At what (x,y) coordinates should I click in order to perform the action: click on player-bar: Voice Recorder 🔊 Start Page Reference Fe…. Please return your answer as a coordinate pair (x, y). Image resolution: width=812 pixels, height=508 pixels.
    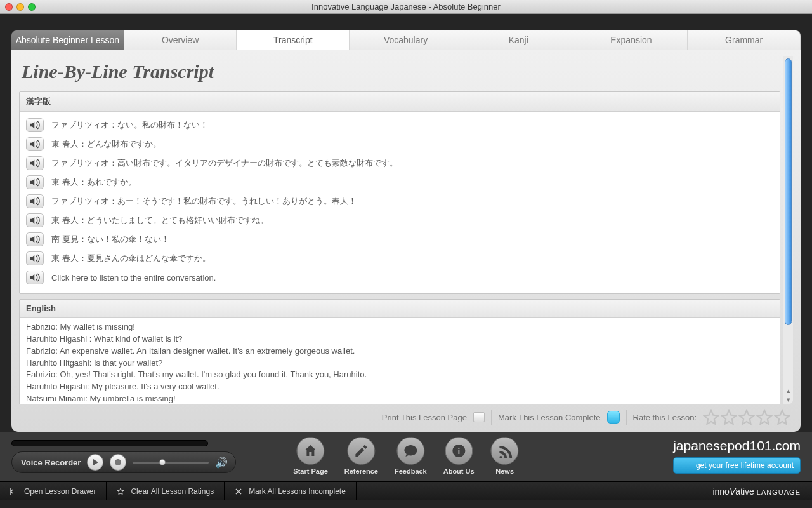
    Looking at the image, I should click on (406, 457).